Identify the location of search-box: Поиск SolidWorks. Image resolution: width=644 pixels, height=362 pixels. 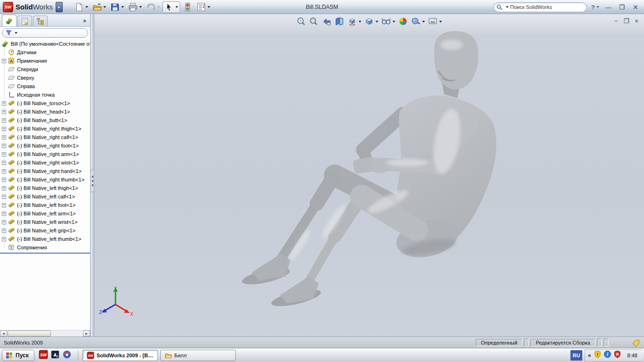
(540, 8).